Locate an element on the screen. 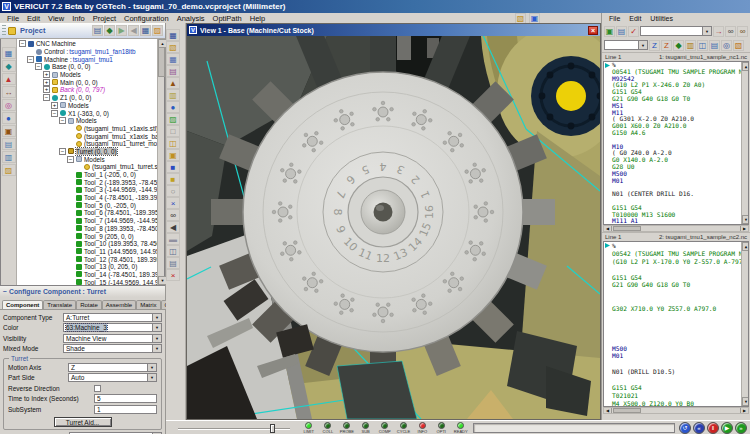  mixed-mode-select: Shade is located at coordinates (112, 348).